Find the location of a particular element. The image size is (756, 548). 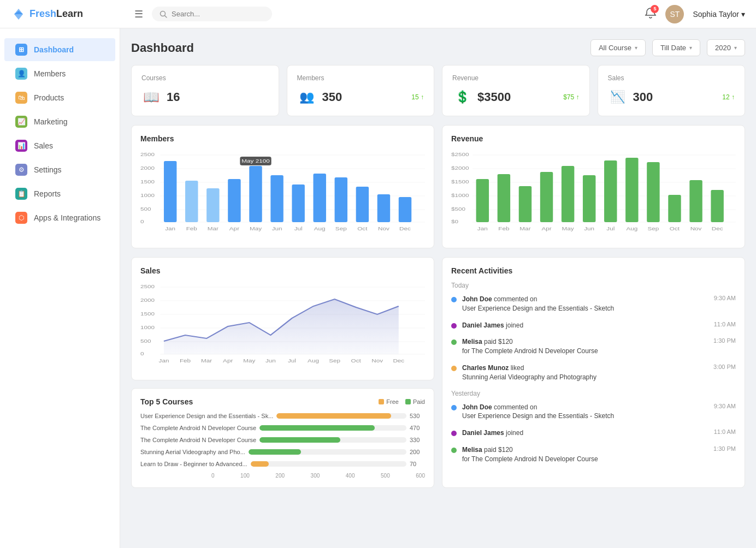

activity-content: Daniel James joined is located at coordinates (586, 325).